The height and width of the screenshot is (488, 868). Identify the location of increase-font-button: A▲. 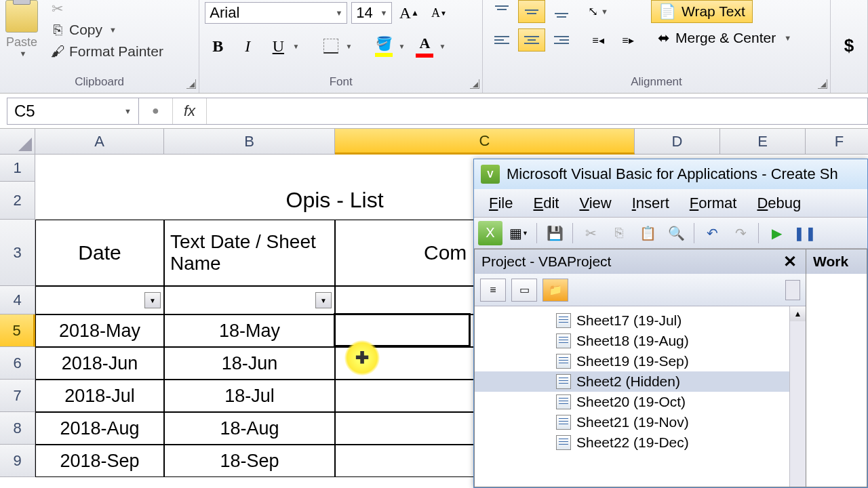
(409, 13).